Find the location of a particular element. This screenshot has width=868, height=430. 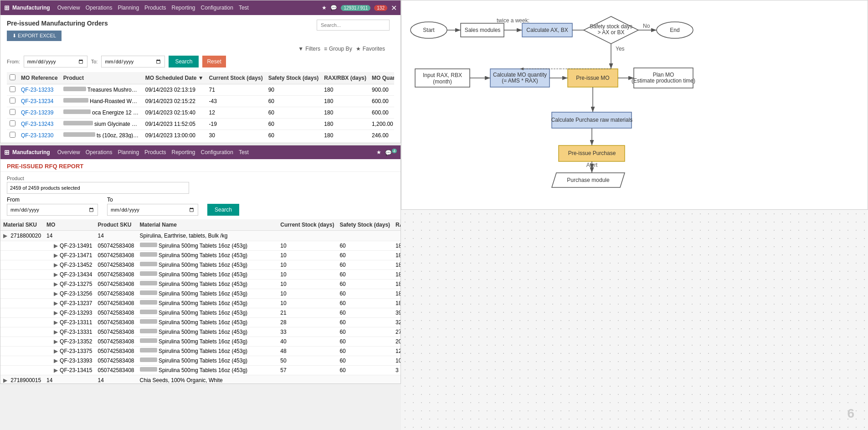

child-mo: ▶QF-23-13415 is located at coordinates (69, 370).